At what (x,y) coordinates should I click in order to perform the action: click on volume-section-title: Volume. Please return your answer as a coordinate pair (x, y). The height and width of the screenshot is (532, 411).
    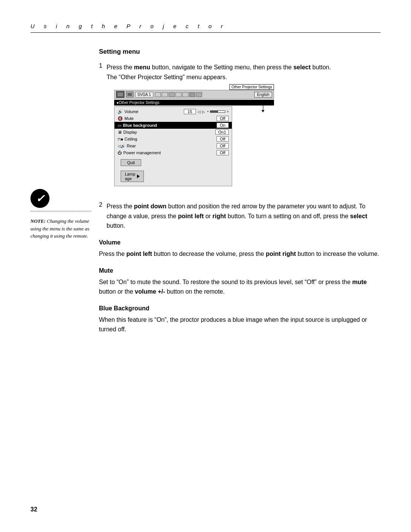
    Looking at the image, I should click on (240, 243).